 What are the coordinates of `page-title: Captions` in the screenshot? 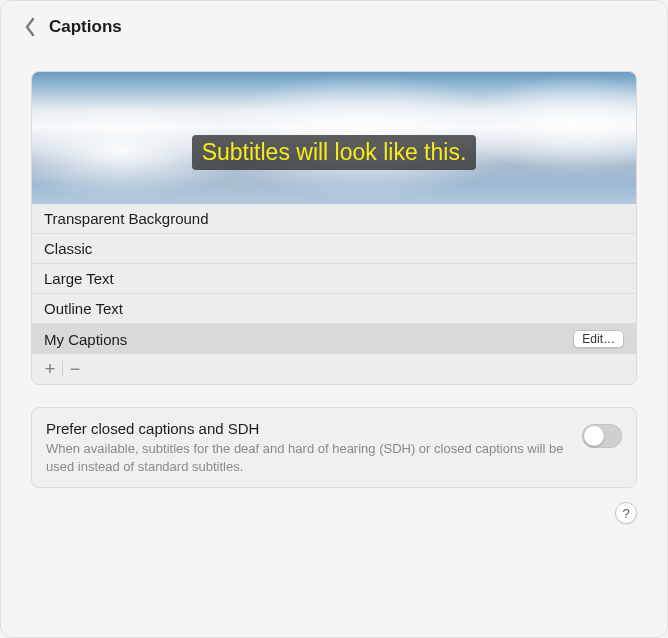 It's located at (86, 27).